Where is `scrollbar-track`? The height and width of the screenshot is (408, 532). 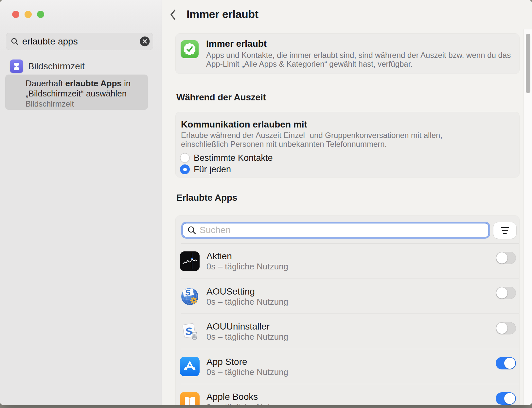
scrollbar-track is located at coordinates (528, 217).